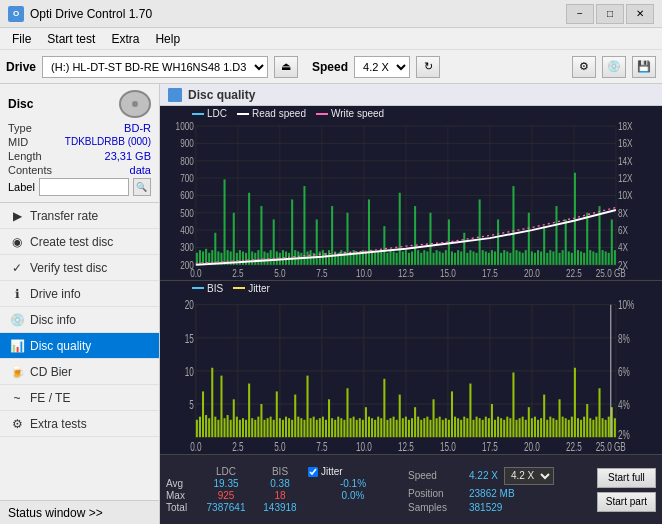  What do you see at coordinates (574, 273) in the screenshot?
I see `svg-text: 22.5` at bounding box center [574, 273].